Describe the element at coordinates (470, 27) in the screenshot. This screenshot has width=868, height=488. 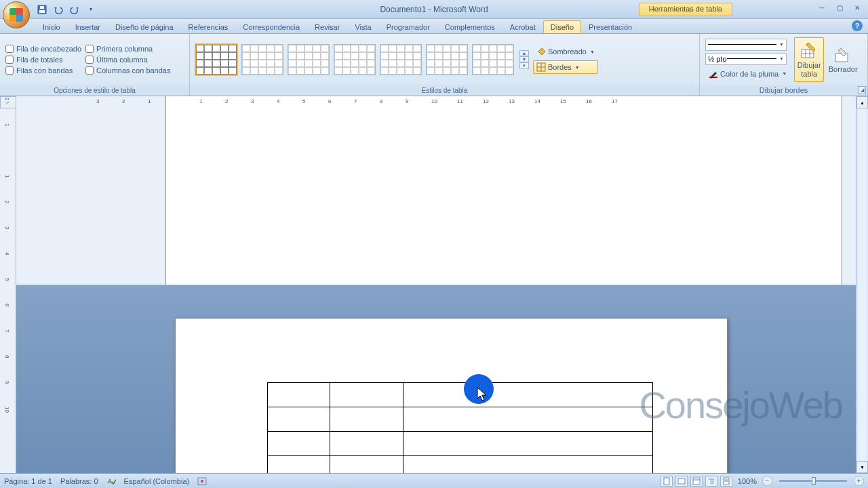
I see `tab-complementos: Complementos` at that location.